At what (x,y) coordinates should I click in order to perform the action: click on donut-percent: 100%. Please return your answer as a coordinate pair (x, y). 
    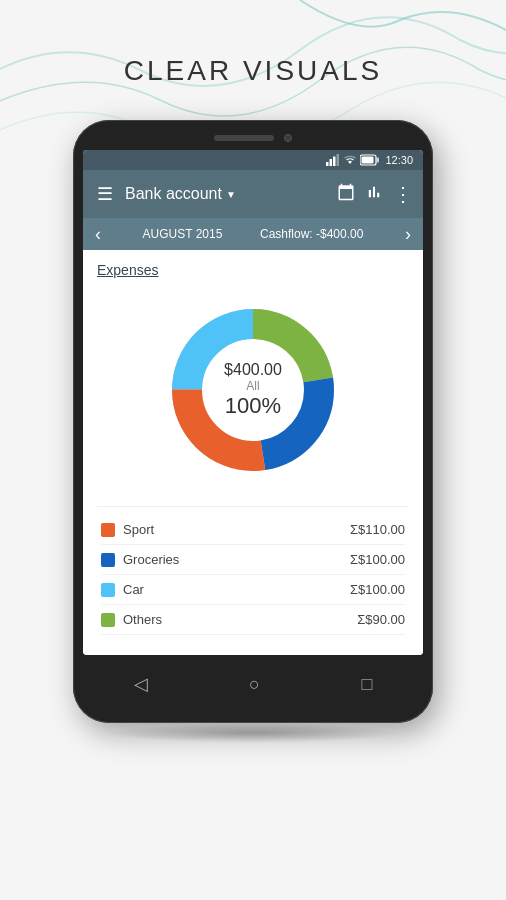
    Looking at the image, I should click on (253, 406).